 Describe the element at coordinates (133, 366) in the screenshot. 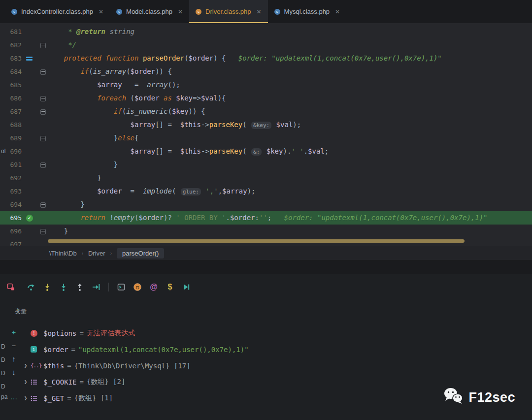

I see `variable-value: {Think\Db\Driver\Mysql} [17]` at that location.